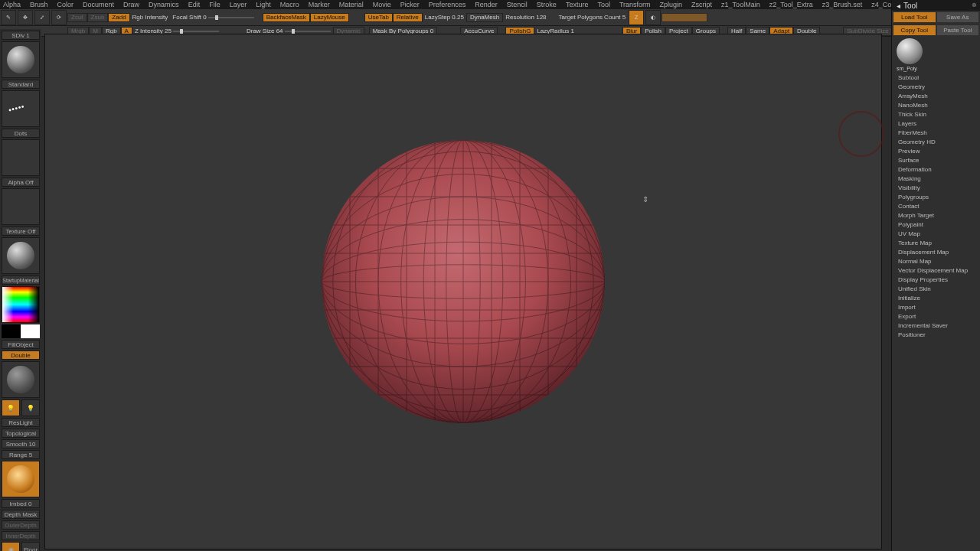 The height and width of the screenshot is (551, 980). I want to click on menu-light: Light, so click(263, 5).